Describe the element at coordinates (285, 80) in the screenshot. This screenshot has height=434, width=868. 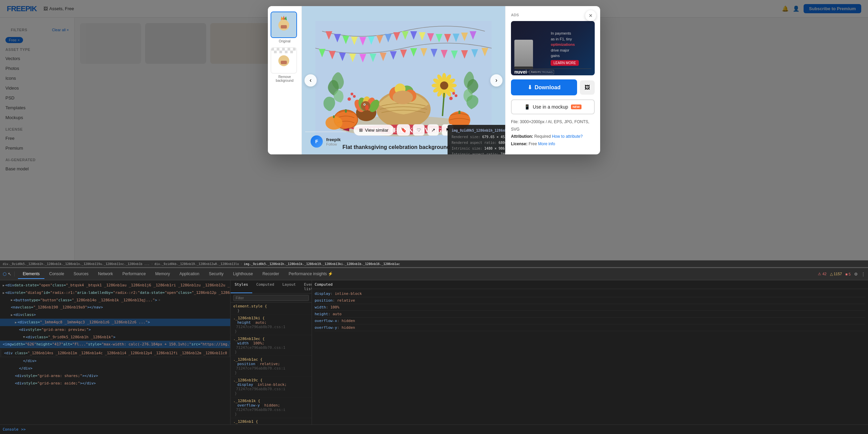
I see `modal-thumbnails: Original` at that location.